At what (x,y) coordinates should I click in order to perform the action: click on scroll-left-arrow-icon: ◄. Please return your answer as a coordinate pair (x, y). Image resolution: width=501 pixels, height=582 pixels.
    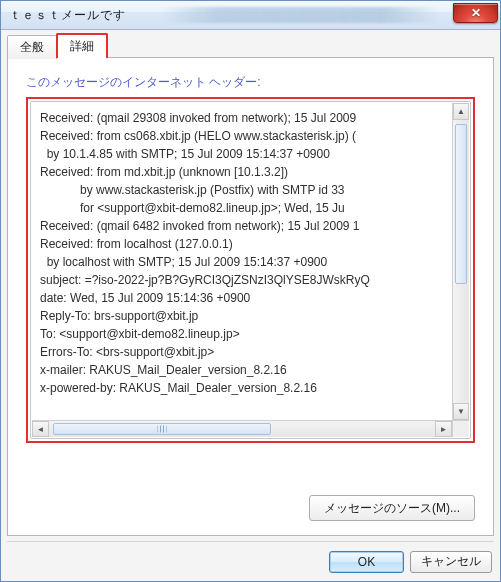
    Looking at the image, I should click on (40, 429).